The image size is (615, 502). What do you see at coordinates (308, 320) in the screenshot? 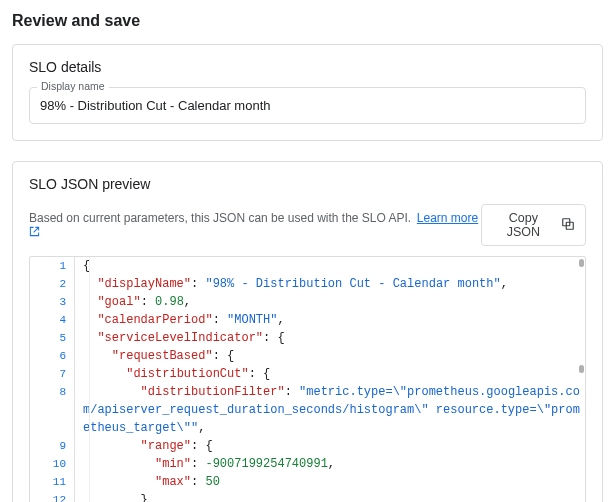
I see `code-line: 4 "calendarPeriod": "MONTH",` at bounding box center [308, 320].